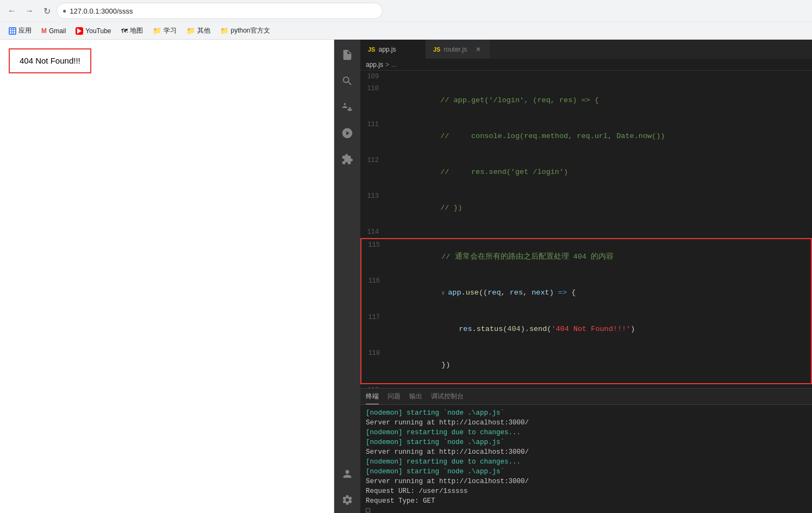 The image size is (812, 513). I want to click on bookmark-study: 📁 学习, so click(165, 30).